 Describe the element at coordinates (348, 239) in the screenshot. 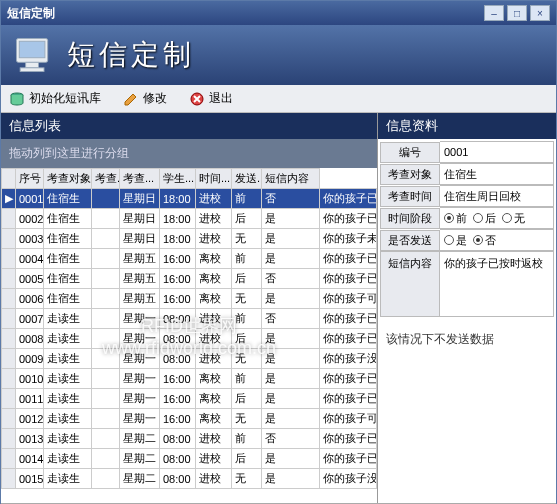

I see `grid-cell: 你的孩子未能准时` at that location.